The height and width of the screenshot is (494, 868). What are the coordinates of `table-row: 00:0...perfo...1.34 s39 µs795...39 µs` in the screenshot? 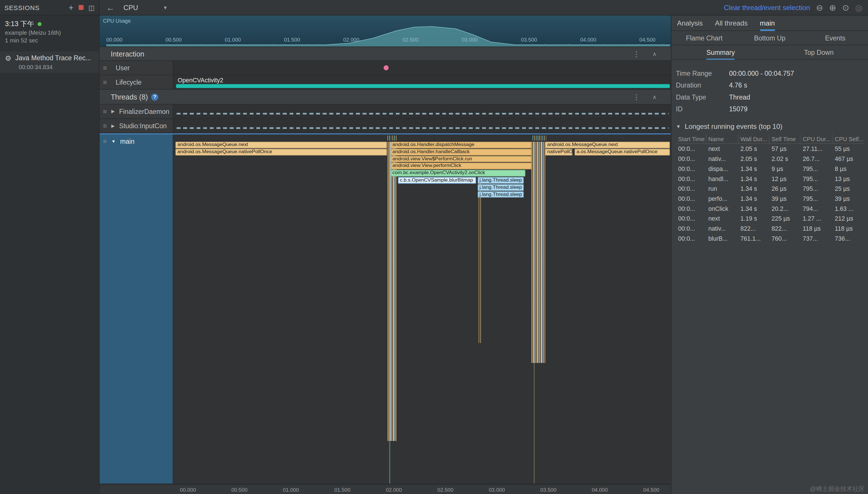 It's located at (771, 199).